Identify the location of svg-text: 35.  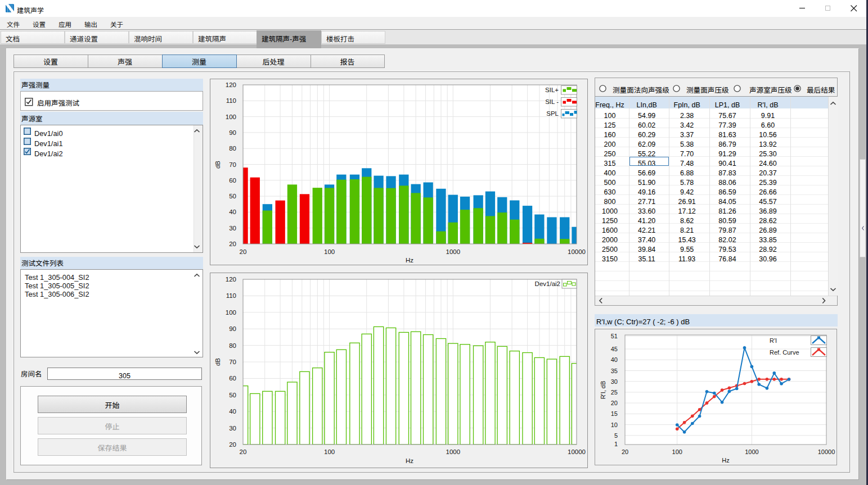
(614, 370).